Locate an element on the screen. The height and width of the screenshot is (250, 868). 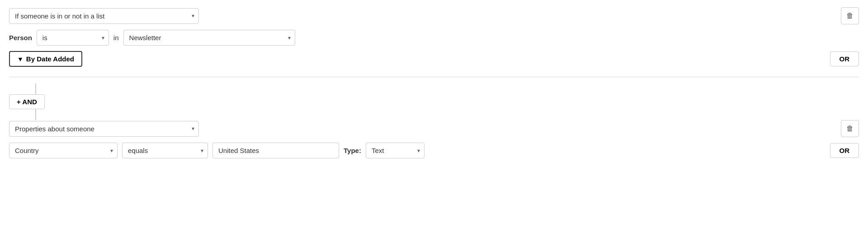
in-label: in is located at coordinates (116, 38).